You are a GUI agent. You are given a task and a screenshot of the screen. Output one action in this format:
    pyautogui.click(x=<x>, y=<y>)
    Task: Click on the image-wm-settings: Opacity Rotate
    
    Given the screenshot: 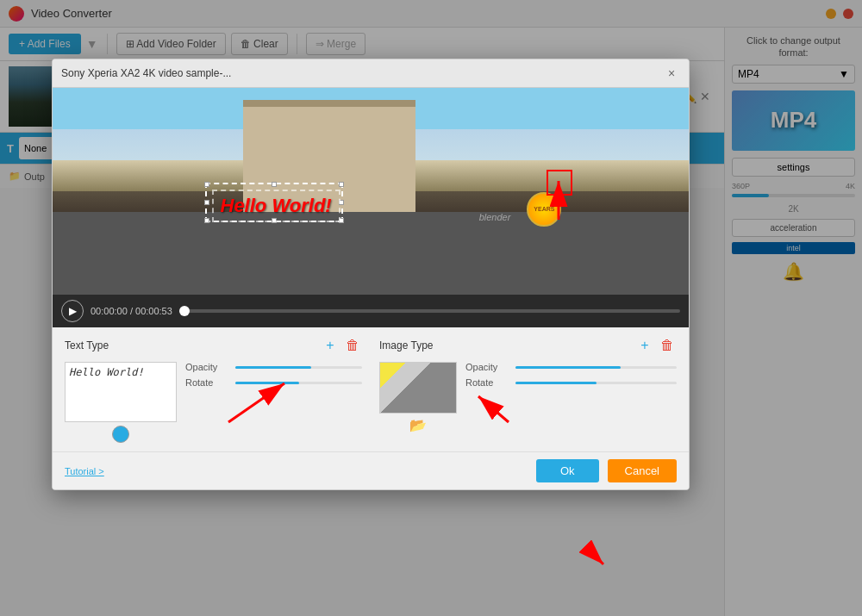 What is the action you would take?
    pyautogui.click(x=571, y=375)
    